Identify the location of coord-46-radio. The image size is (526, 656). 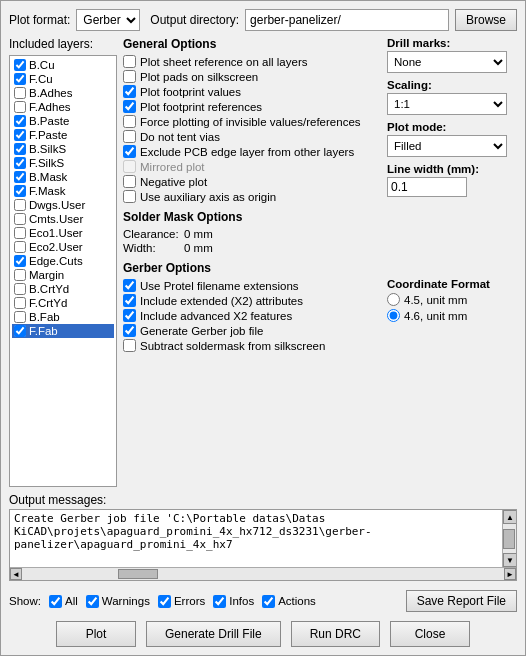
(394, 316).